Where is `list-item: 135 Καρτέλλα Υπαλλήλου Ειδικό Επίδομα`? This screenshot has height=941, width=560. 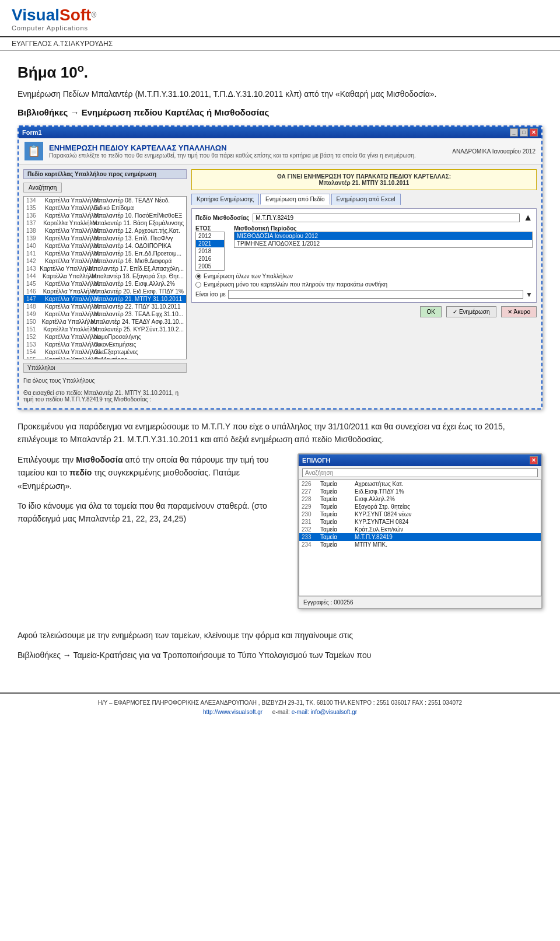 list-item: 135 Καρτέλλα Υπαλλήλου Ειδικό Επίδομα is located at coordinates (105, 208).